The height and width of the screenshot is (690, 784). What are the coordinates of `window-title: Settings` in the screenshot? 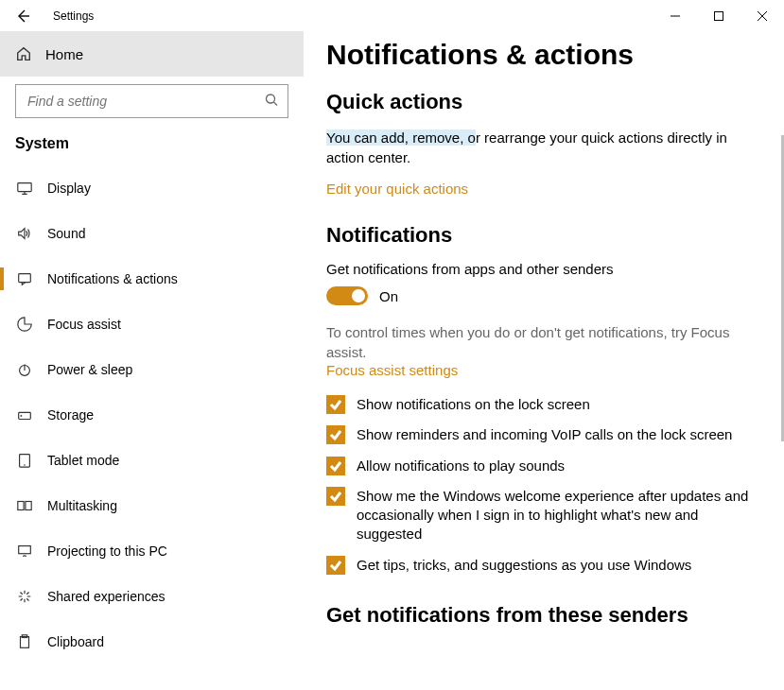 It's located at (350, 16).